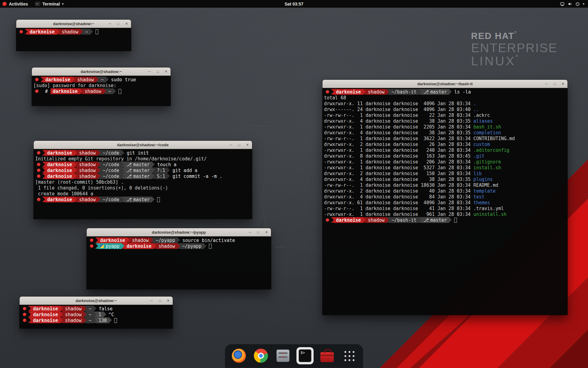 Image resolution: width=588 pixels, height=368 pixels. What do you see at coordinates (399, 109) in the screenshot?
I see `terminal-text: drwx------. 24 darknoise darknoise 4096 …` at bounding box center [399, 109].